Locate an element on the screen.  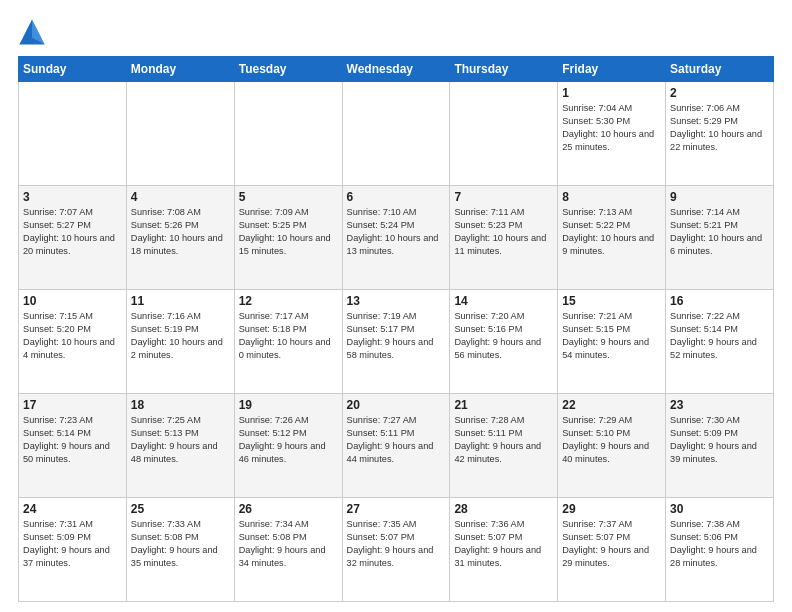
calendar-header-wednesday: Wednesday is located at coordinates (396, 70).